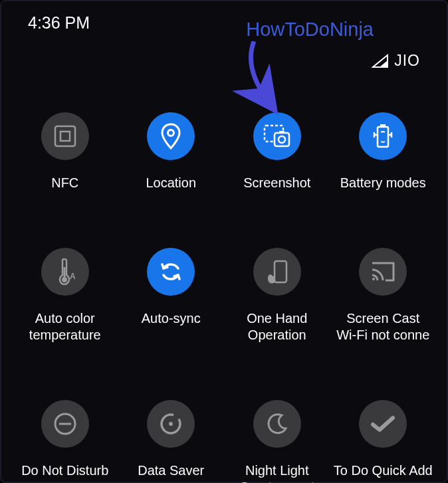  I want to click on tile-screen-cast: Screen Cast Wi-Fi not conne, so click(384, 296).